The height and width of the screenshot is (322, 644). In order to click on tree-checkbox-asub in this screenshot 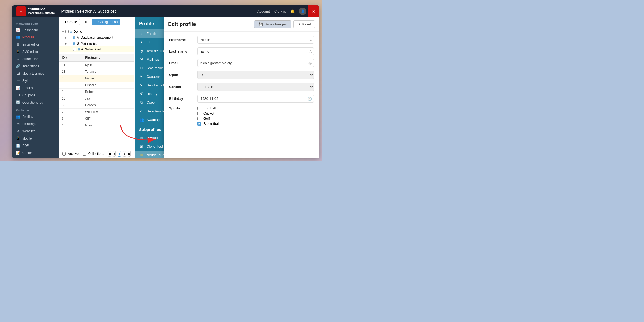, I will do `click(75, 49)`.